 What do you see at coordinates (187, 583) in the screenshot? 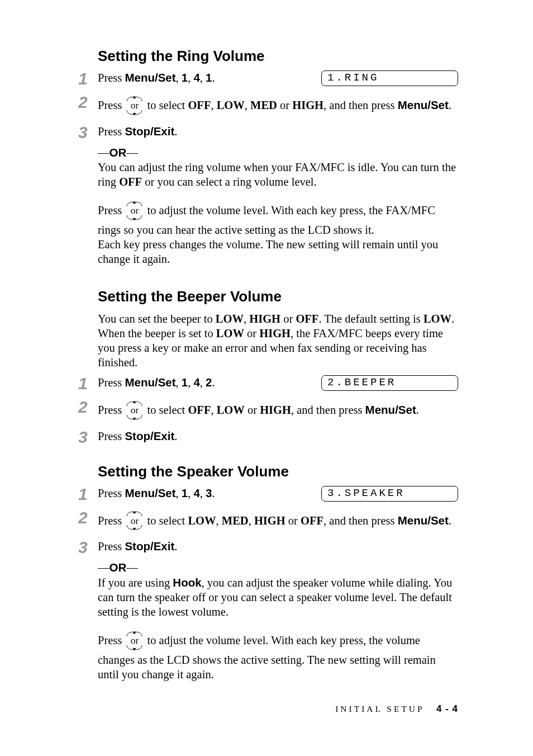
I see `hook-key: Hook` at bounding box center [187, 583].